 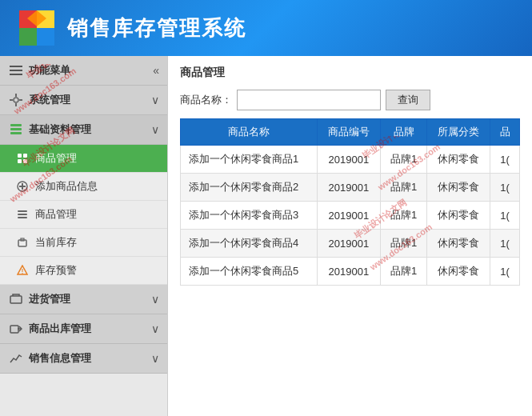 I want to click on sales-out-chevron: ∨, so click(x=155, y=329).